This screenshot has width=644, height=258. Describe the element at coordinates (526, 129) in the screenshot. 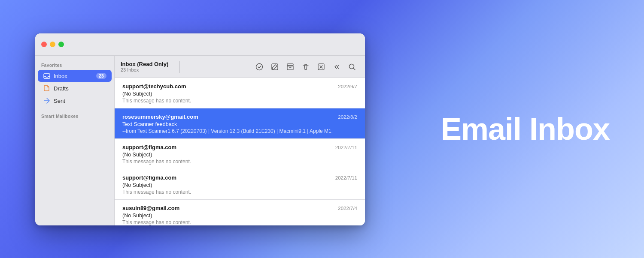

I see `hero-title: Email Inbox` at that location.